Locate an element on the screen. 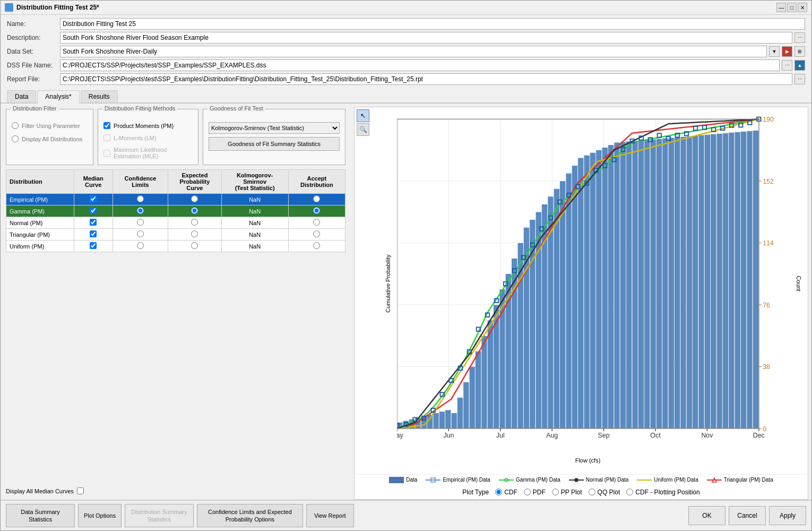 This screenshot has width=812, height=531. report-input is located at coordinates (426, 79).